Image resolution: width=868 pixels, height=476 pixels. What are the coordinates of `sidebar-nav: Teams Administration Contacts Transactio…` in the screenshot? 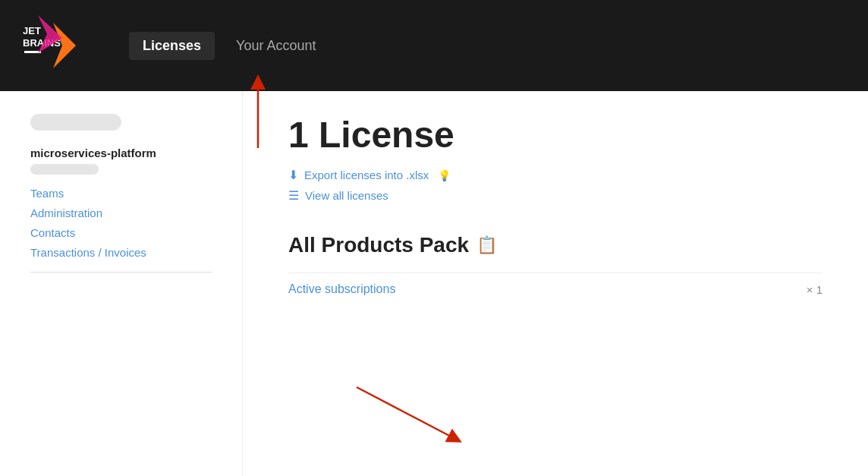 It's located at (121, 223).